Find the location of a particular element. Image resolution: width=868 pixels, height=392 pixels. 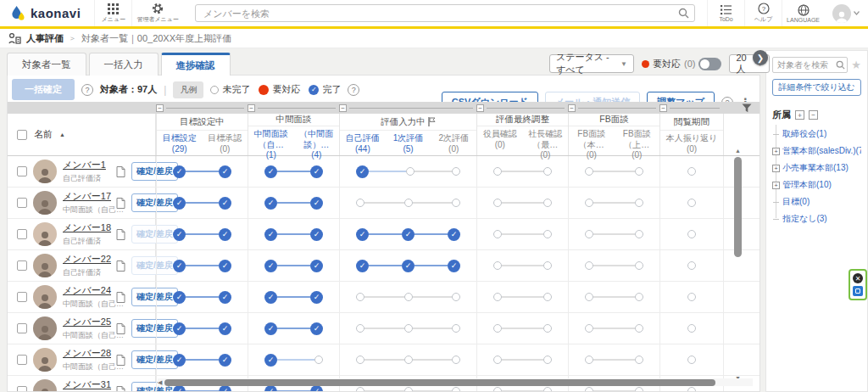

step-column-header: 本人振り返り(0) is located at coordinates (692, 143).